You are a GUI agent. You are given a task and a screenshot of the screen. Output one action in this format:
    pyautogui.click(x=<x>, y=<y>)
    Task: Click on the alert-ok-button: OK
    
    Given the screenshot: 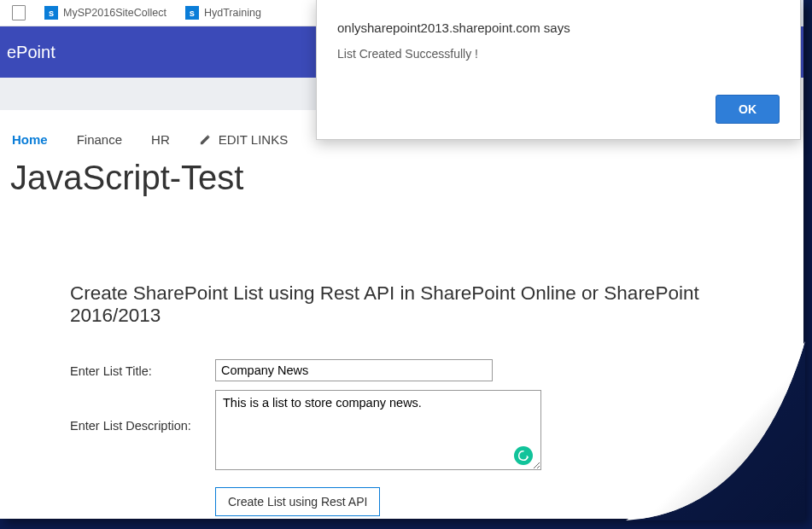 What is the action you would take?
    pyautogui.click(x=748, y=109)
    